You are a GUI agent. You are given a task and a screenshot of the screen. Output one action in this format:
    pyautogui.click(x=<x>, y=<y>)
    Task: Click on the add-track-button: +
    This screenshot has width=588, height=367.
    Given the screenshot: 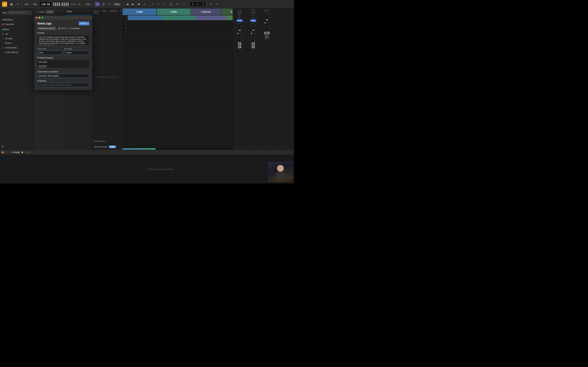 What is the action you would take?
    pyautogui.click(x=153, y=4)
    